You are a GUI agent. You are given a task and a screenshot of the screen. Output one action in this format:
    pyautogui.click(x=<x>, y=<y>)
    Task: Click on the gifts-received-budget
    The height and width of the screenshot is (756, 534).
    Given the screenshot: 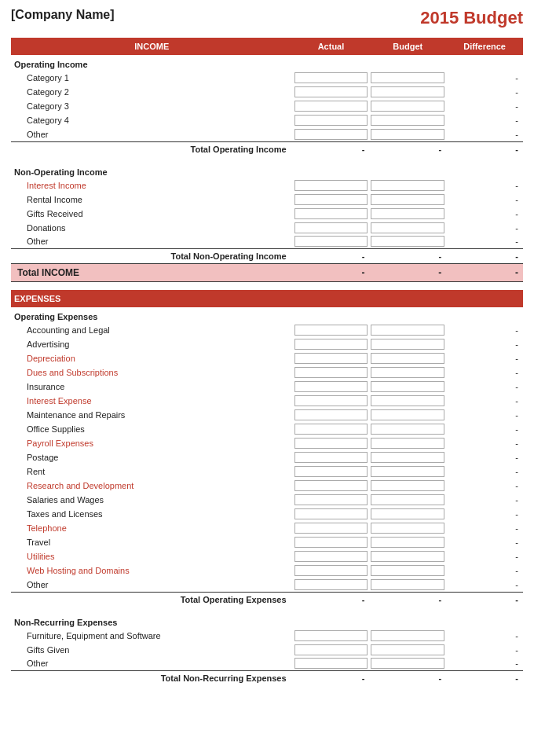 What is the action you would take?
    pyautogui.click(x=408, y=214)
    